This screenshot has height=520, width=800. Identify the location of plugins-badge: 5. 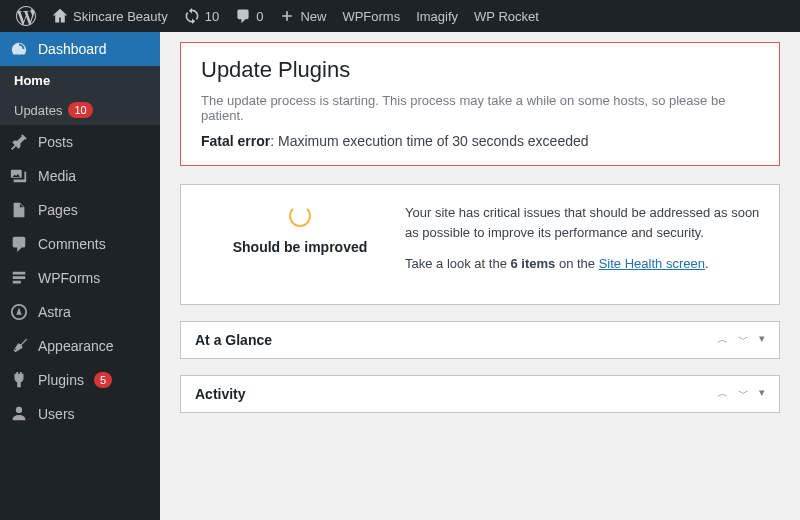
(103, 380).